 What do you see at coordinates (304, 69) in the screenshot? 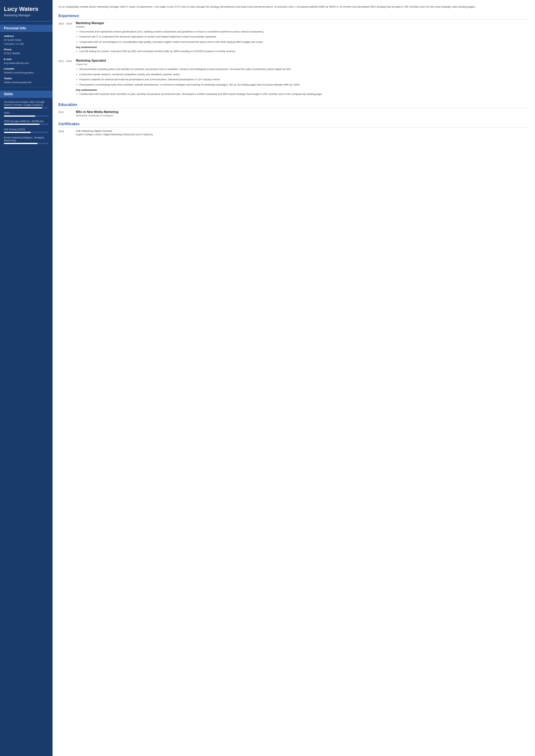
I see `list-item: Recommended marketing plans and activiti…` at bounding box center [304, 69].